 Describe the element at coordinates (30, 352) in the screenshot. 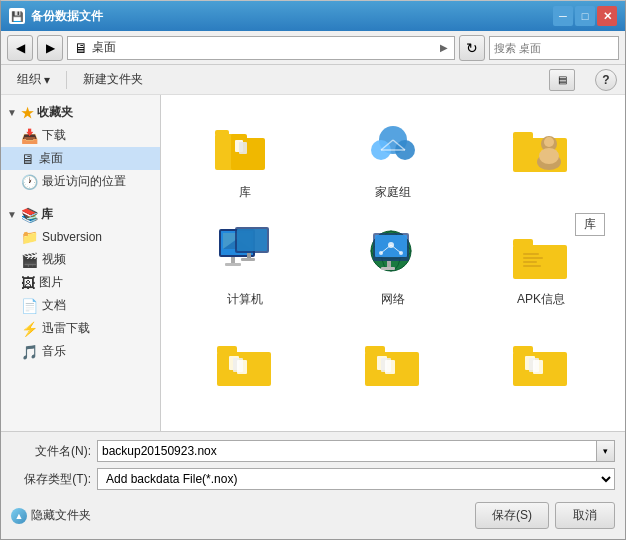

I see `music-icon: 🎵` at that location.